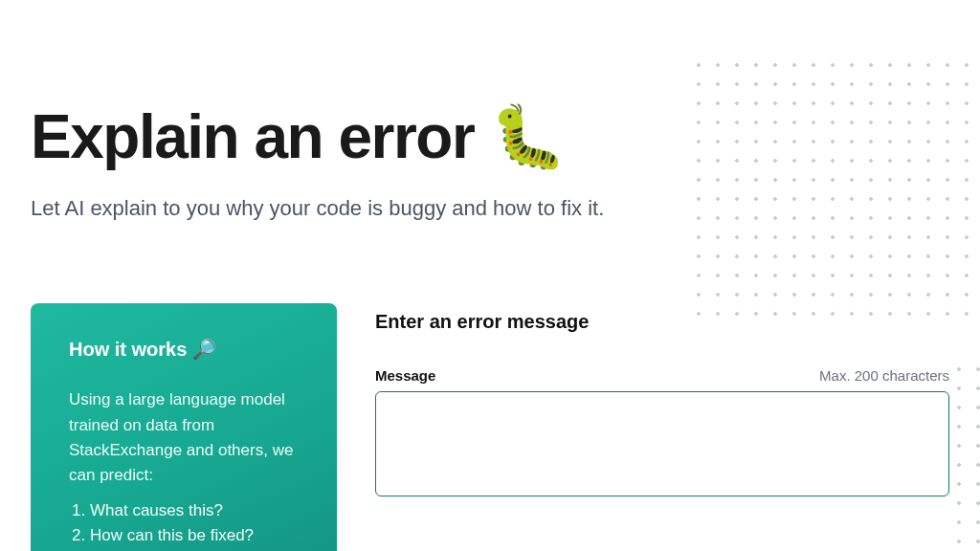 Image resolution: width=980 pixels, height=551 pixels. I want to click on form-heading: Enter an error message, so click(662, 321).